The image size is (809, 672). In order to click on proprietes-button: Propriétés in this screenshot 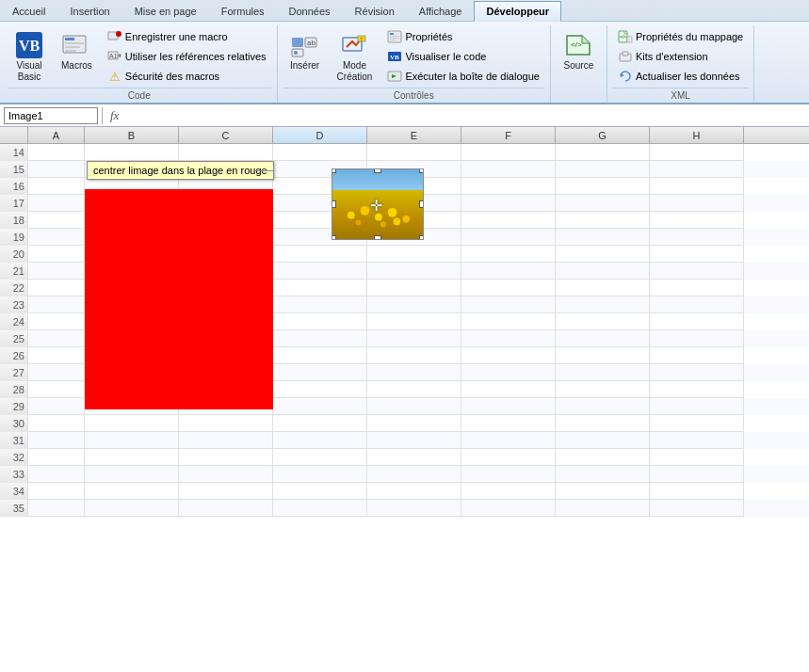, I will do `click(463, 37)`.